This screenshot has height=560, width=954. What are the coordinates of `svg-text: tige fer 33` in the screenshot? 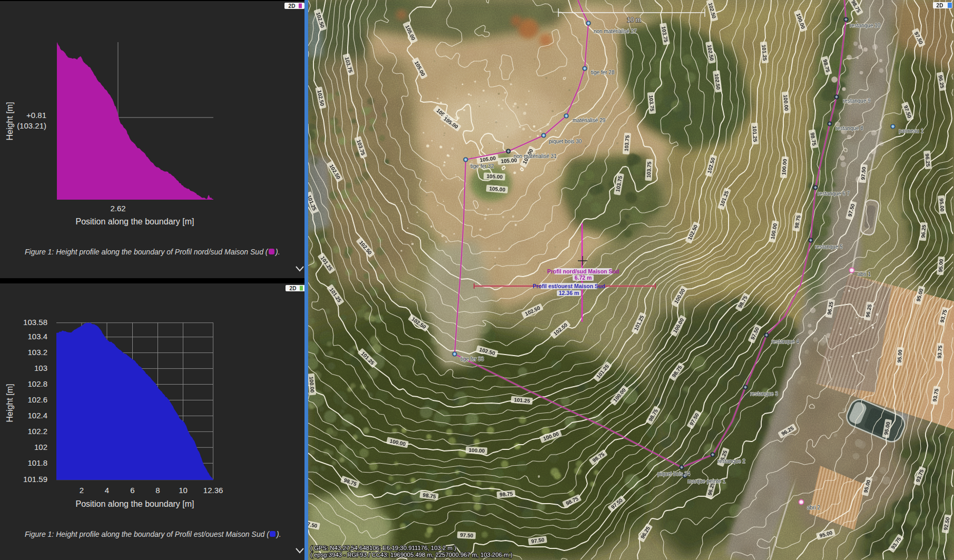 It's located at (472, 359).